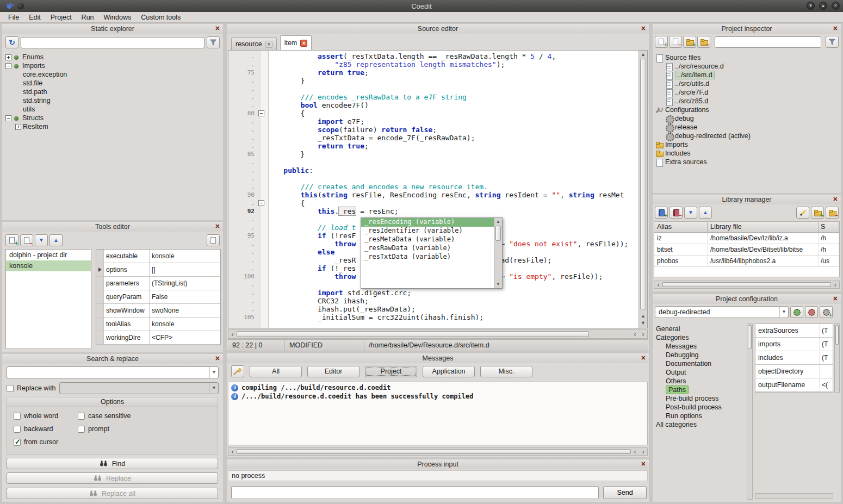 This screenshot has width=843, height=504. What do you see at coordinates (704, 42) in the screenshot?
I see `remove-folder-button: −` at bounding box center [704, 42].